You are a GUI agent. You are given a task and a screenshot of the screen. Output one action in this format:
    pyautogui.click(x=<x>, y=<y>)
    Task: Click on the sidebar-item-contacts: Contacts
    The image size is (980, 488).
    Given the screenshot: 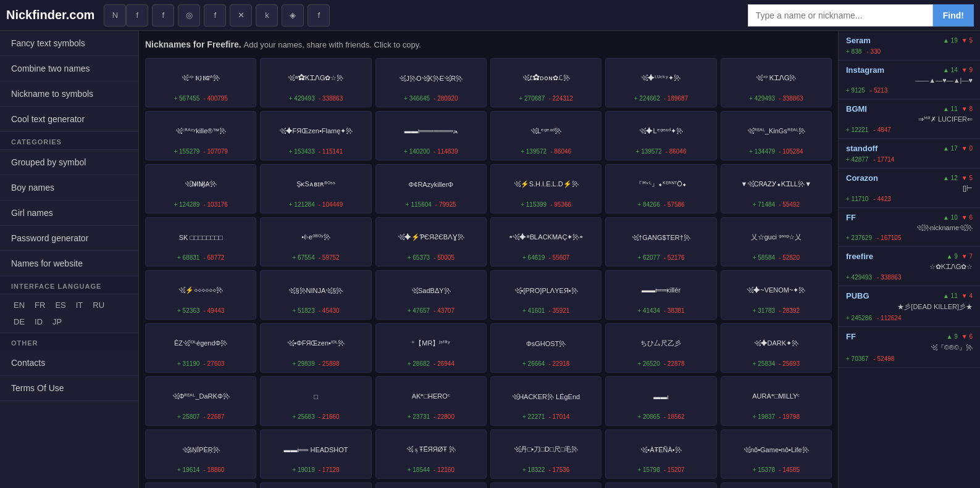 What is the action you would take?
    pyautogui.click(x=69, y=363)
    